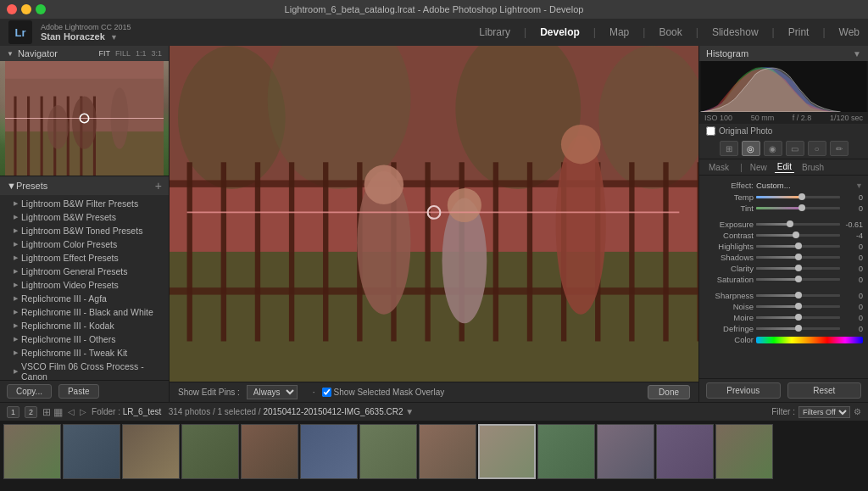  What do you see at coordinates (142, 412) in the screenshot?
I see `filmstrip-folder-name: LR_6_test` at bounding box center [142, 412].